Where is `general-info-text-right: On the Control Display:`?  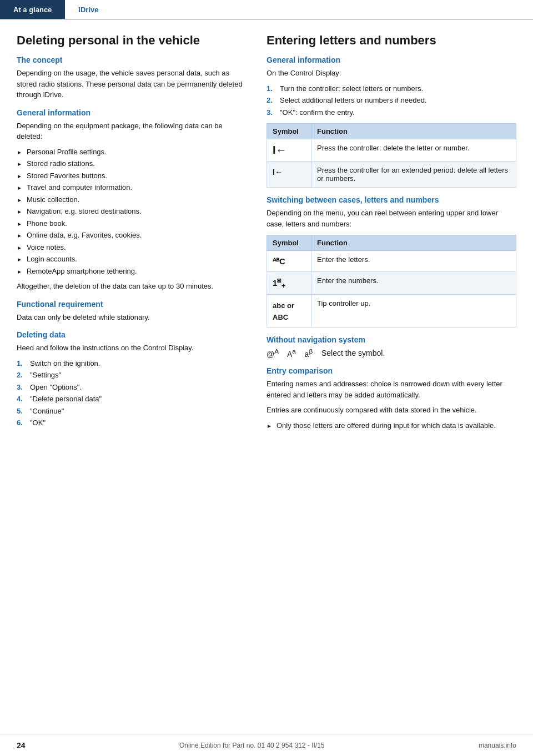 general-info-text-right: On the Control Display: is located at coordinates (391, 73).